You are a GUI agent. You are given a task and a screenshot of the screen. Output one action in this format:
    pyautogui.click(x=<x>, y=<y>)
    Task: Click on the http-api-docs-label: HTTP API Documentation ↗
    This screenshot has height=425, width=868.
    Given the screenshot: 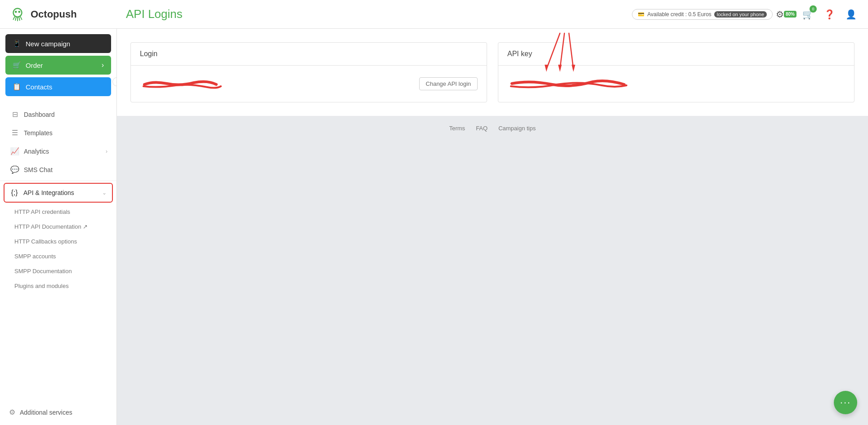 What is the action you would take?
    pyautogui.click(x=51, y=226)
    